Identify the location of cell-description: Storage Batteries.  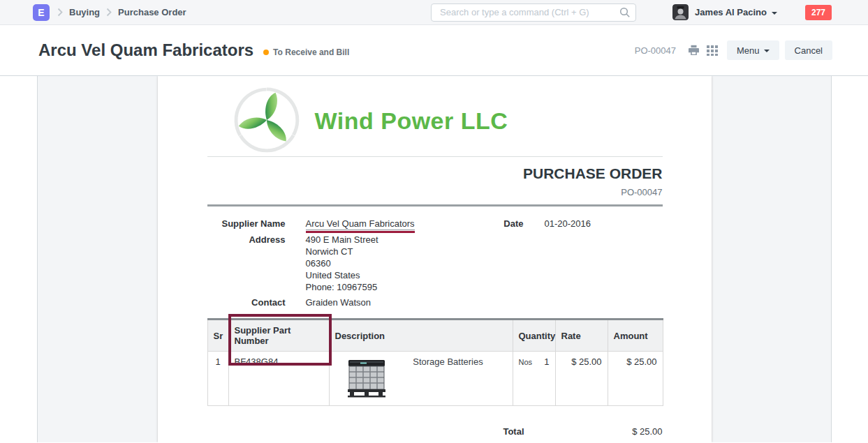
(420, 379).